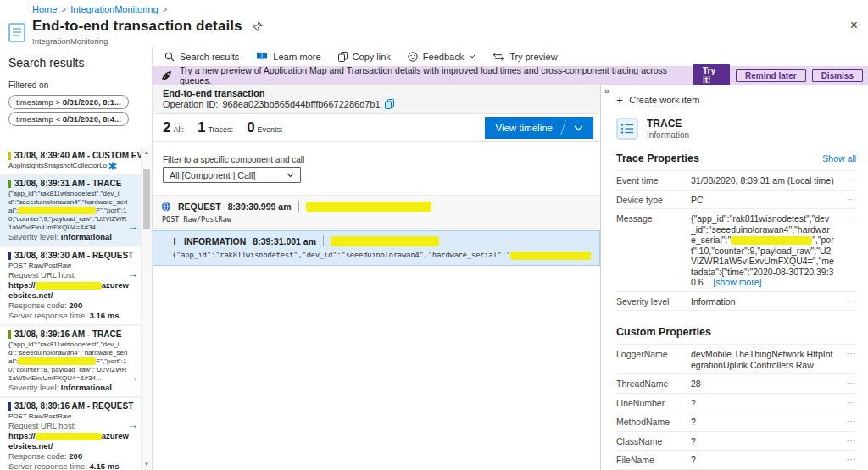  I want to click on try-it-button: Try it!, so click(712, 75).